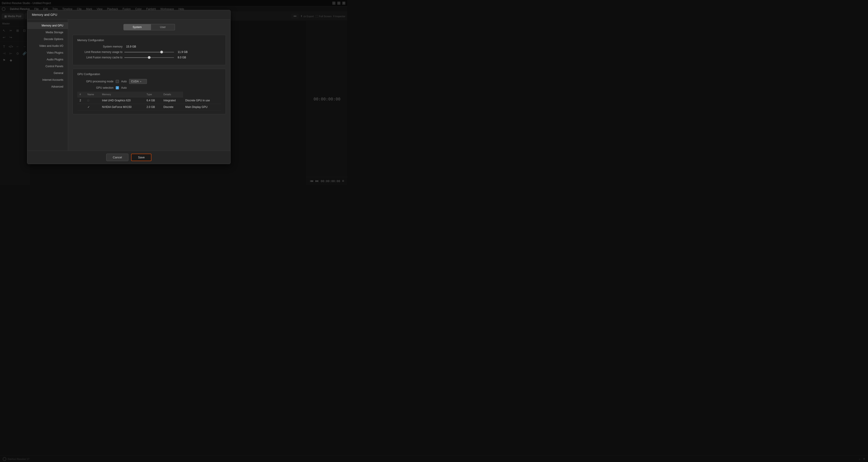  I want to click on col-num: #, so click(81, 94).